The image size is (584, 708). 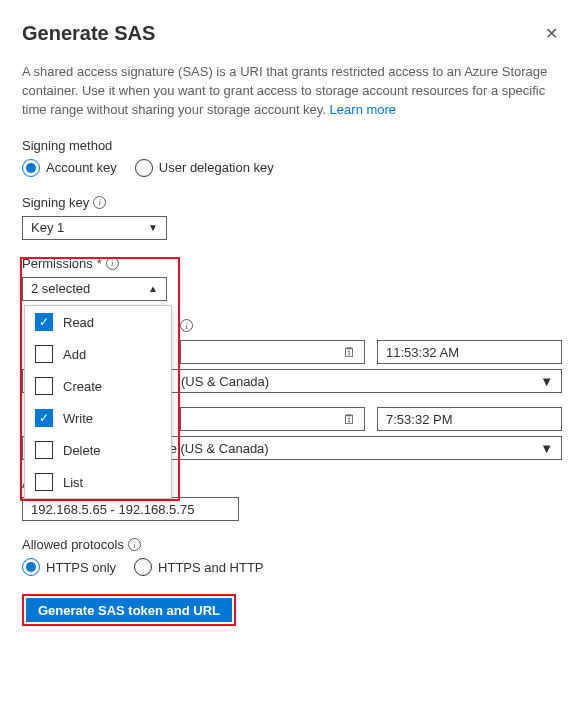 What do you see at coordinates (94, 228) in the screenshot?
I see `signing-key-select: Key 1 ▼` at bounding box center [94, 228].